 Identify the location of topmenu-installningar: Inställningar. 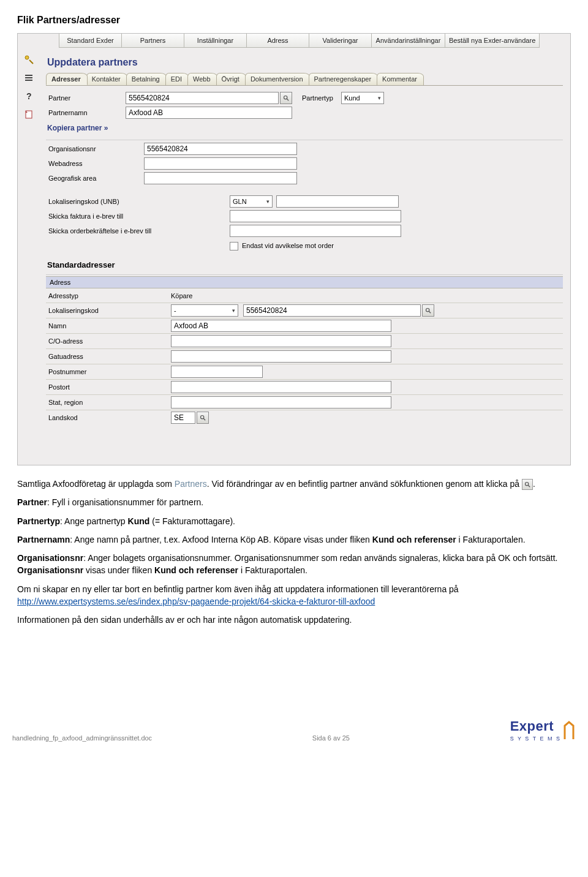
(215, 40).